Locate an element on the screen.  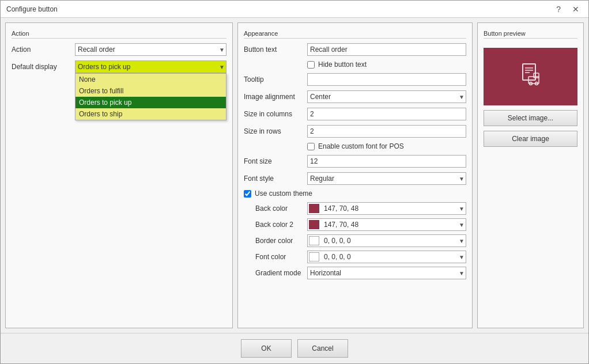
appearance-section-title: Appearance is located at coordinates (355, 33).